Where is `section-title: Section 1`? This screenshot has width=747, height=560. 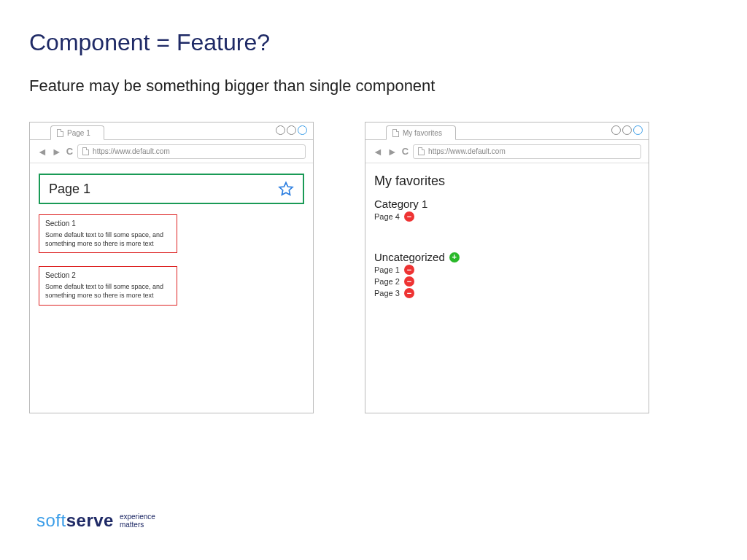 section-title: Section 1 is located at coordinates (108, 223).